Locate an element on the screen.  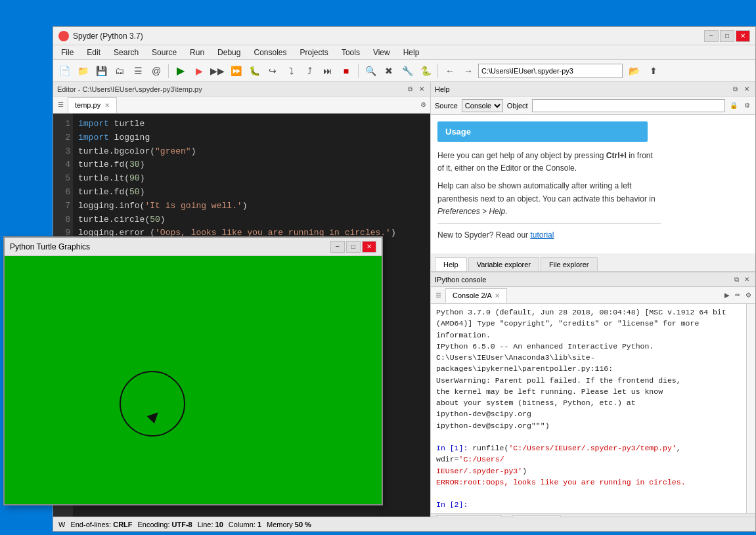
lock-icon: 🔒 is located at coordinates (734, 106).